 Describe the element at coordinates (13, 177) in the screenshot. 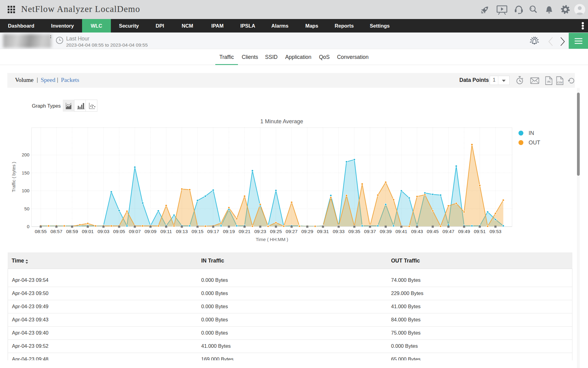

I see `svg-text: Traffic ( bytes )` at that location.